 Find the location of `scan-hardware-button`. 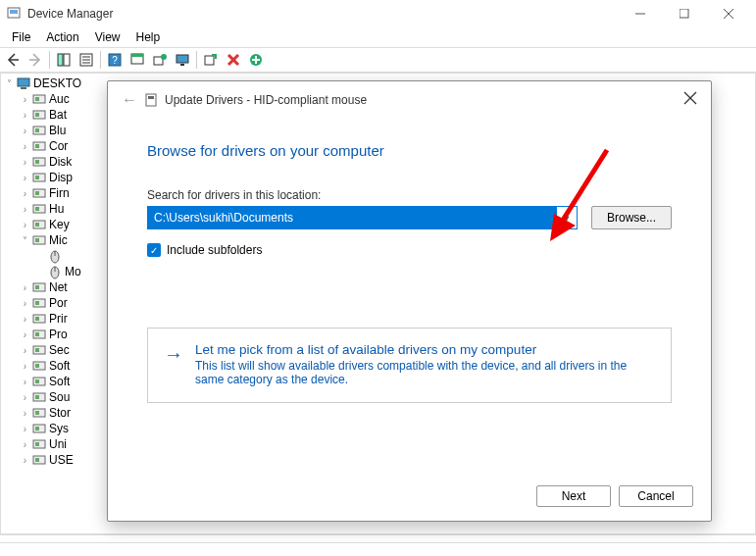

scan-hardware-button is located at coordinates (137, 60).